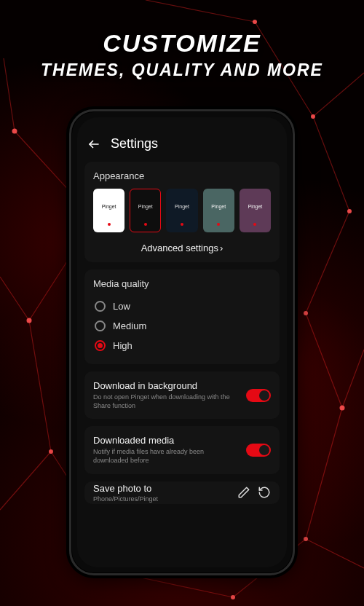  Describe the element at coordinates (162, 488) in the screenshot. I see `save-photo-title: Save photo to` at that location.